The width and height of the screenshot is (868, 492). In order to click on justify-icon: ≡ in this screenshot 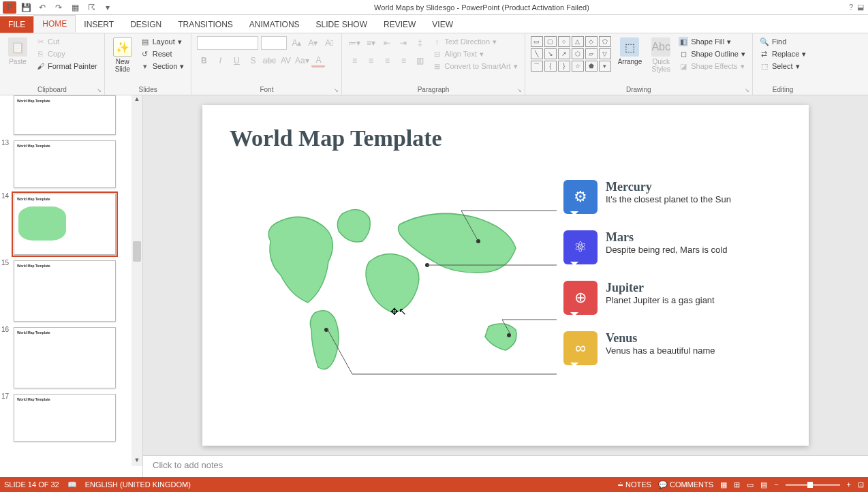, I will do `click(403, 61)`.